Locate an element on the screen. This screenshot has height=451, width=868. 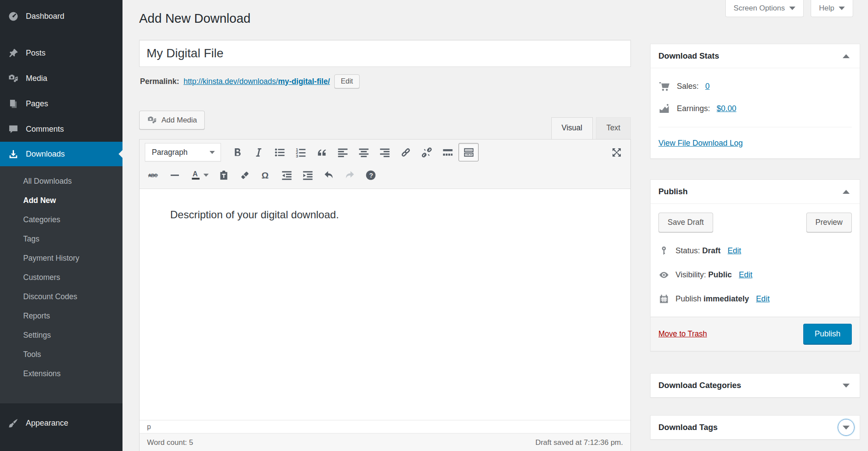
sidebar-item-dashboard: Dashboard is located at coordinates (61, 16).